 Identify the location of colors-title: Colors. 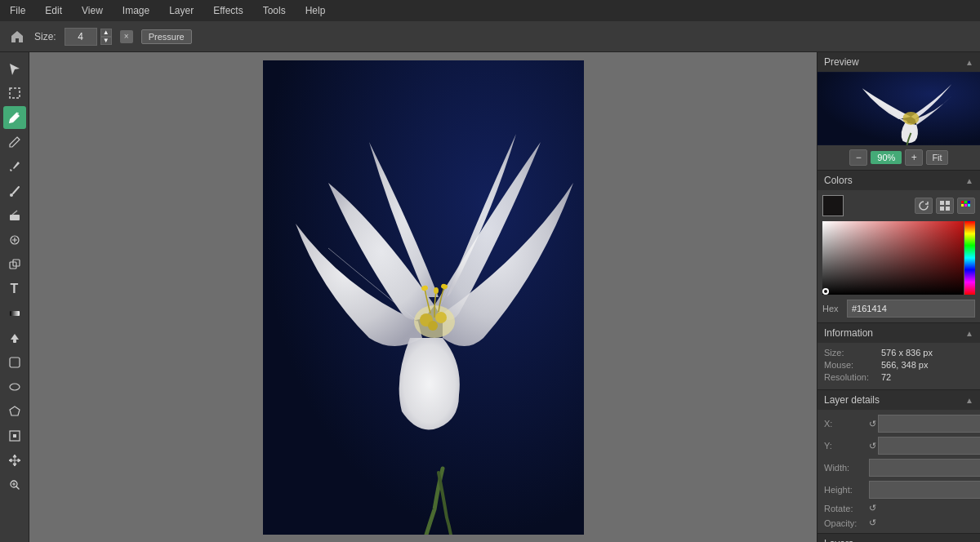
(838, 180).